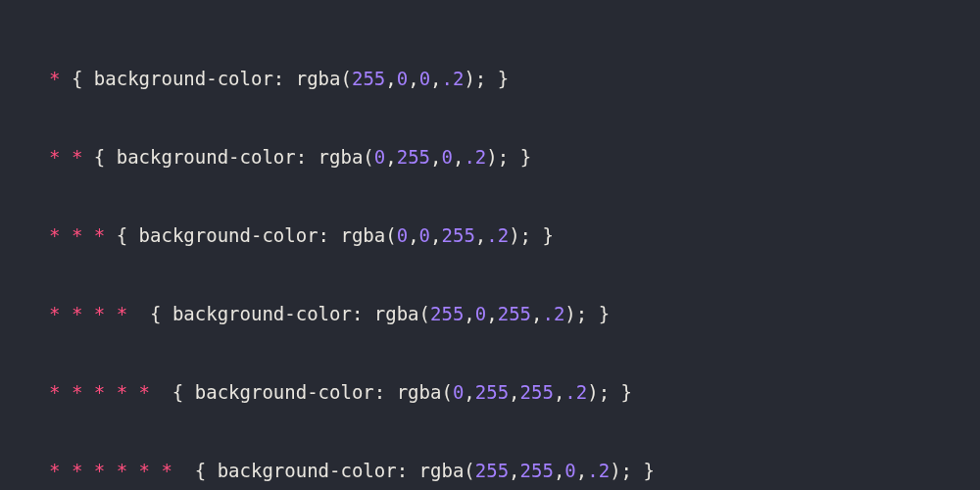 The width and height of the screenshot is (980, 490). What do you see at coordinates (76, 235) in the screenshot?
I see `selector: * * *` at bounding box center [76, 235].